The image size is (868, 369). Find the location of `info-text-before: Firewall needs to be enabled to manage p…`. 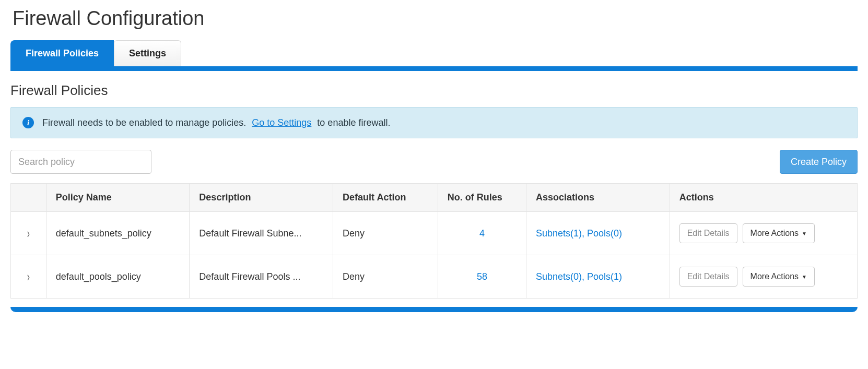

info-text-before: Firewall needs to be enabled to manage p… is located at coordinates (144, 123).